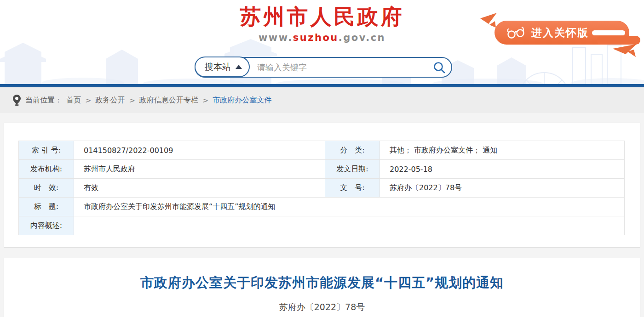 This screenshot has height=317, width=644. I want to click on meta-value-issuing-agency: 苏州市人民政府, so click(200, 169).